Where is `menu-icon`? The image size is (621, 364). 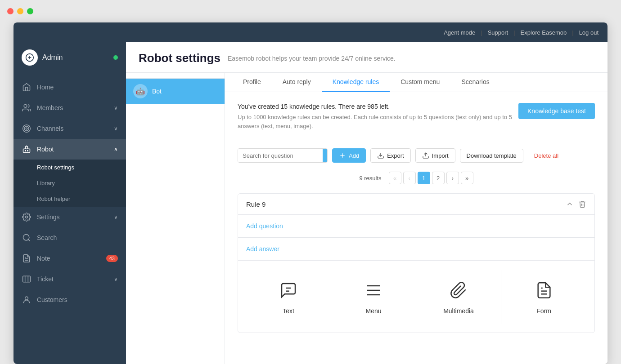
menu-icon is located at coordinates (374, 290).